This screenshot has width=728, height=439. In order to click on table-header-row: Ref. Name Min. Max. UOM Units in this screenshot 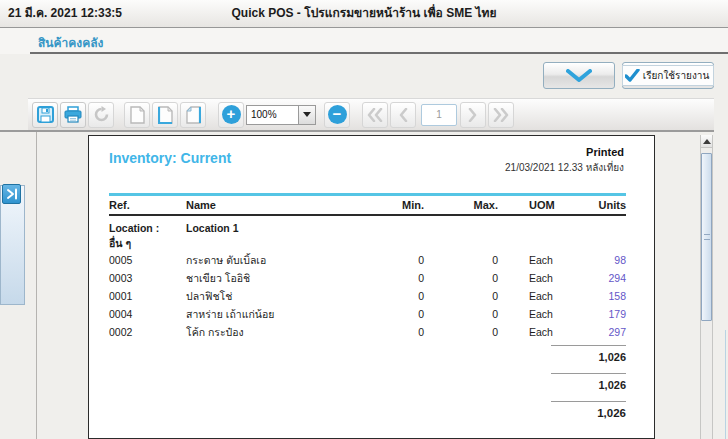, I will do `click(368, 206)`.